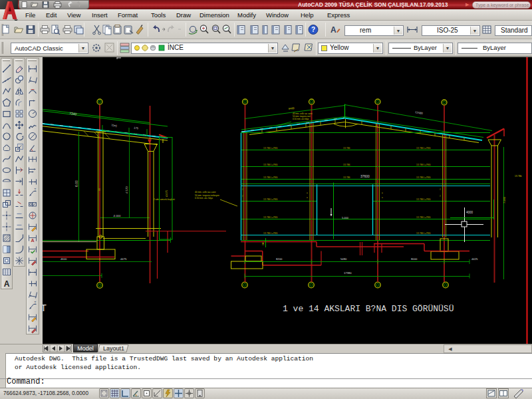 Image resolution: width=532 pixels, height=399 pixels. What do you see at coordinates (124, 259) in the screenshot?
I see `svg-text: 4475` at bounding box center [124, 259].